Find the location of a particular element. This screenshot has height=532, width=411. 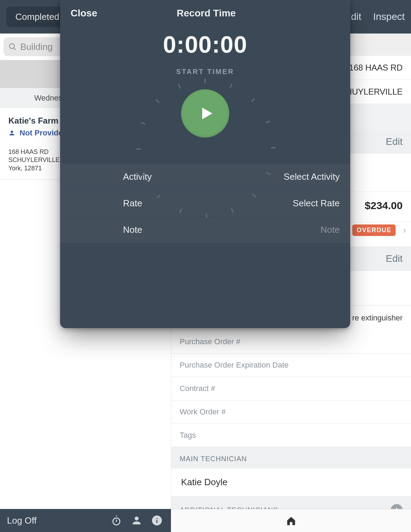

overdue-badge: OVERDUE is located at coordinates (374, 230).